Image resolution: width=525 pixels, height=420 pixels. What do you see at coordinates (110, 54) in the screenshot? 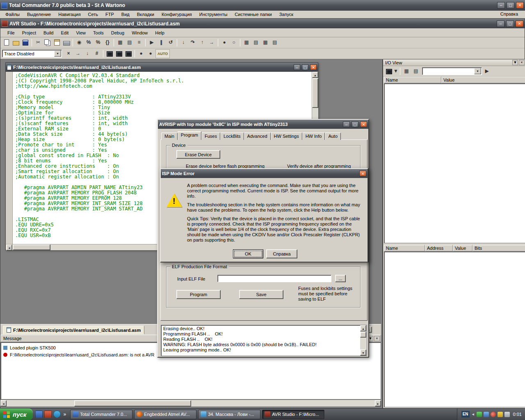
I see `avr-programmer-icon` at bounding box center [110, 54].